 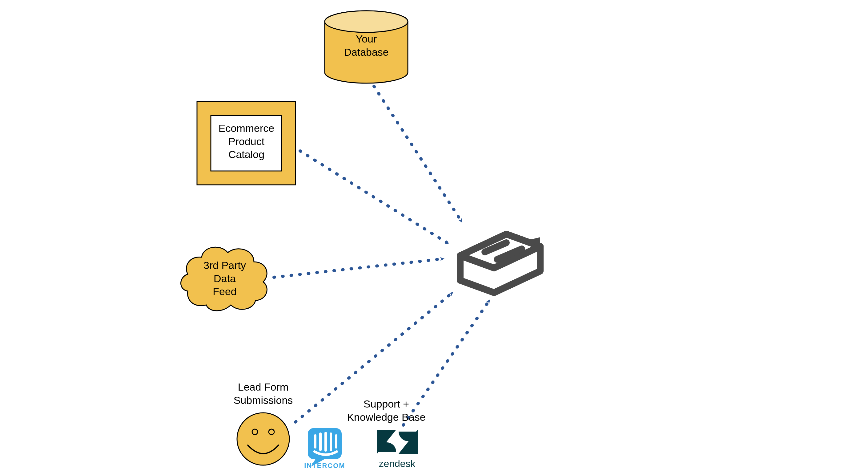 What do you see at coordinates (225, 278) in the screenshot?
I see `feed-label: 3rd Party Data Feed` at bounding box center [225, 278].